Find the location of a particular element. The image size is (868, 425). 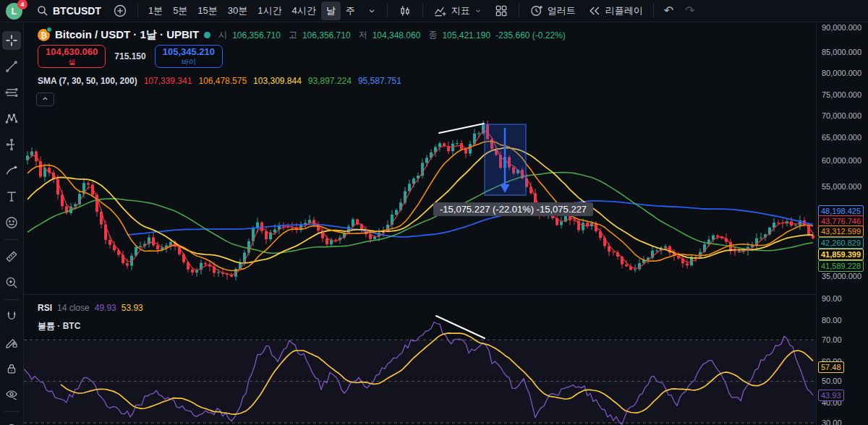

sma-label: SMA (7, 30, 50, 100, 200) is located at coordinates (88, 81).